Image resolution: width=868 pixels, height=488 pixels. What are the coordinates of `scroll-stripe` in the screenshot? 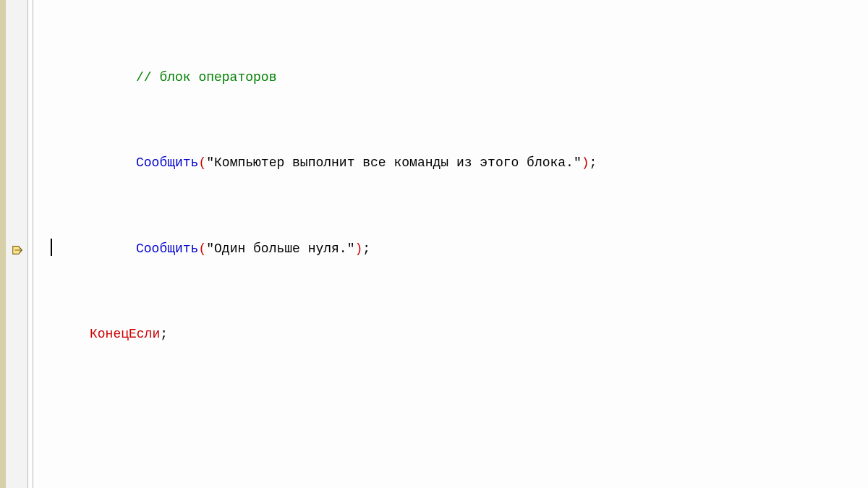 It's located at (3, 244).